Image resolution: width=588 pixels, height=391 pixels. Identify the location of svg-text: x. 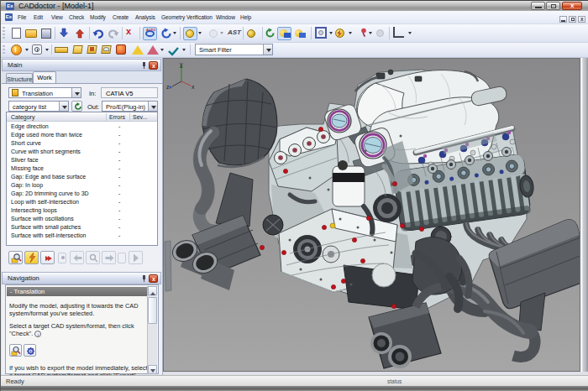
(193, 87).